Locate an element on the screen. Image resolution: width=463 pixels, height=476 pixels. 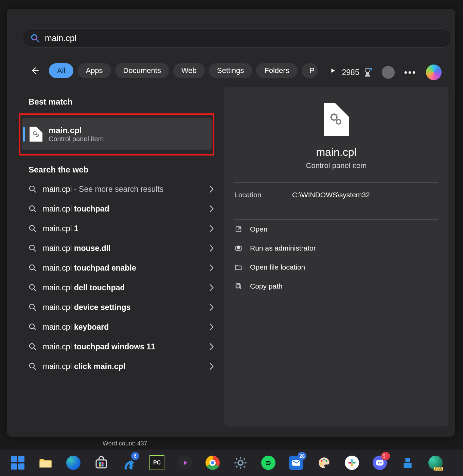
action-copy-path: Copy path is located at coordinates (336, 286).